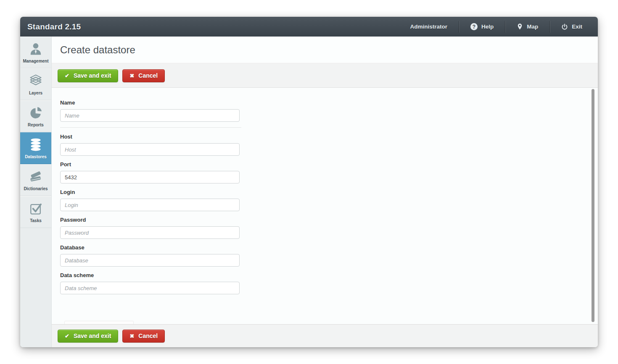 Image resolution: width=618 pixels, height=364 pixels. What do you see at coordinates (474, 27) in the screenshot?
I see `help-glyph: ?` at bounding box center [474, 27].